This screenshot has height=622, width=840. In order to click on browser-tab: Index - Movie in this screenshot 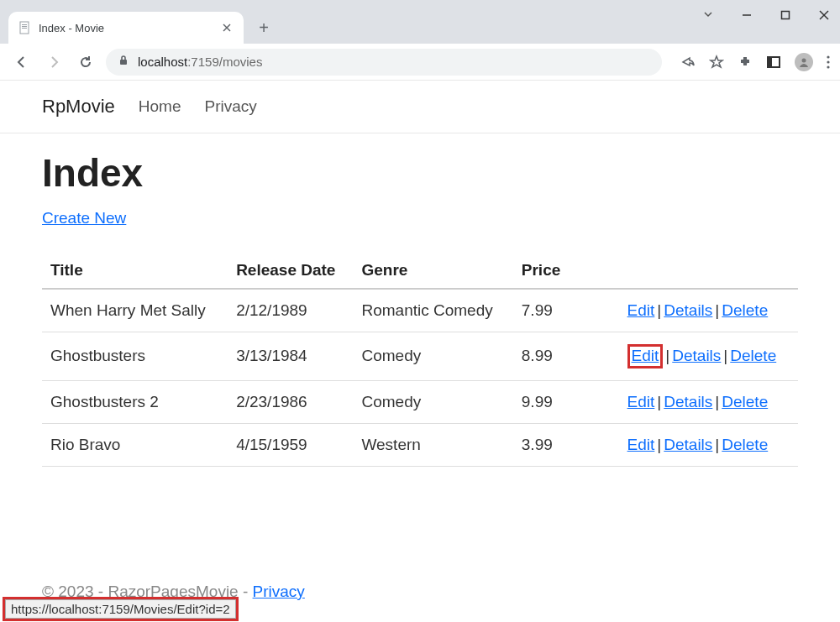, I will do `click(126, 28)`.